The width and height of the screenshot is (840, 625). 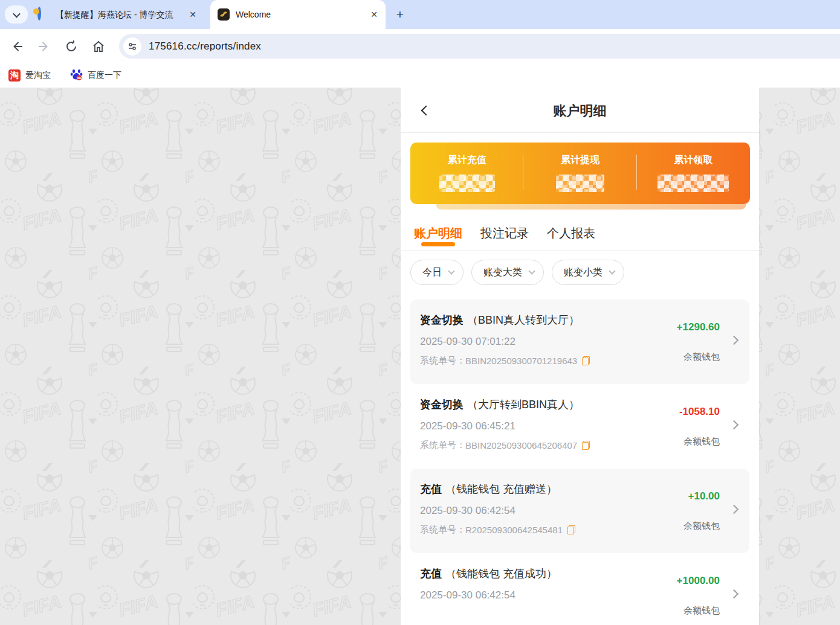 What do you see at coordinates (699, 327) in the screenshot?
I see `amount: +1290.60` at bounding box center [699, 327].